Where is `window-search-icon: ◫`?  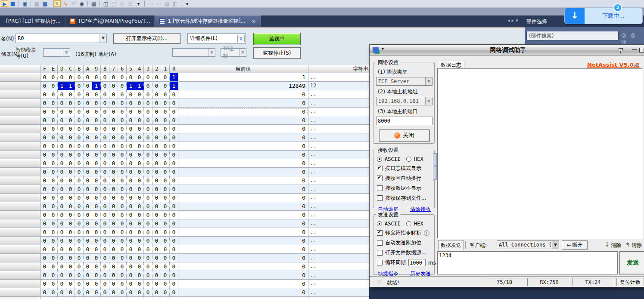
window-search-icon: ◫ is located at coordinates (106, 3).